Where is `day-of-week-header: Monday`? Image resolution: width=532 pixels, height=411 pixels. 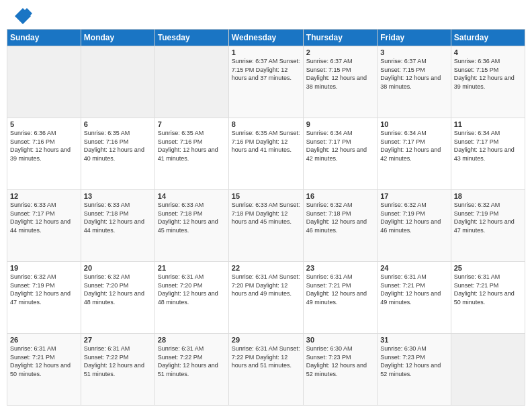
day-of-week-header: Monday is located at coordinates (118, 38).